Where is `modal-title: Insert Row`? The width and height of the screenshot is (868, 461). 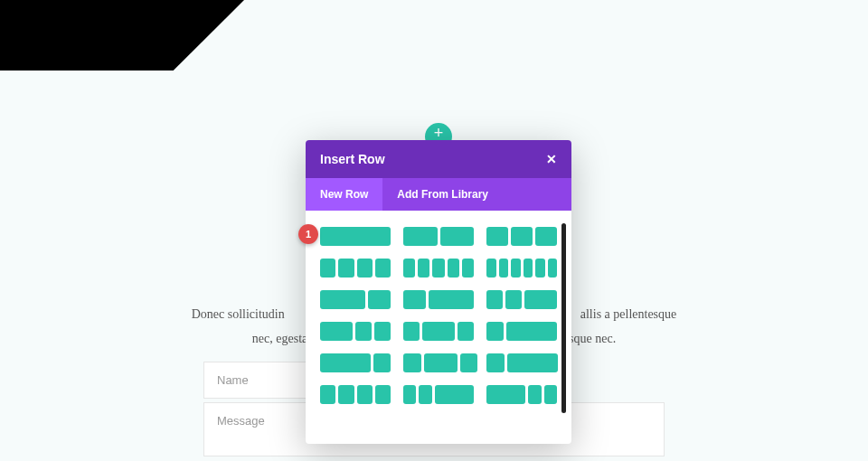 modal-title: Insert Row is located at coordinates (353, 159).